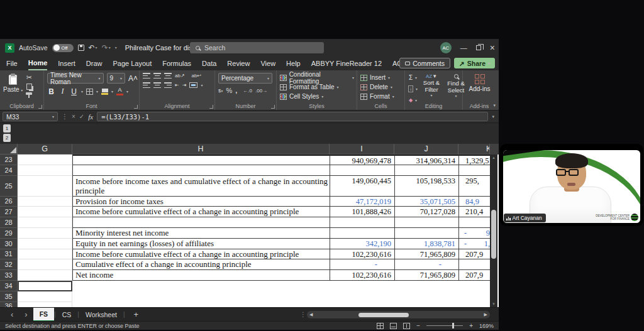  I want to click on row-header-29: 29, so click(9, 234).